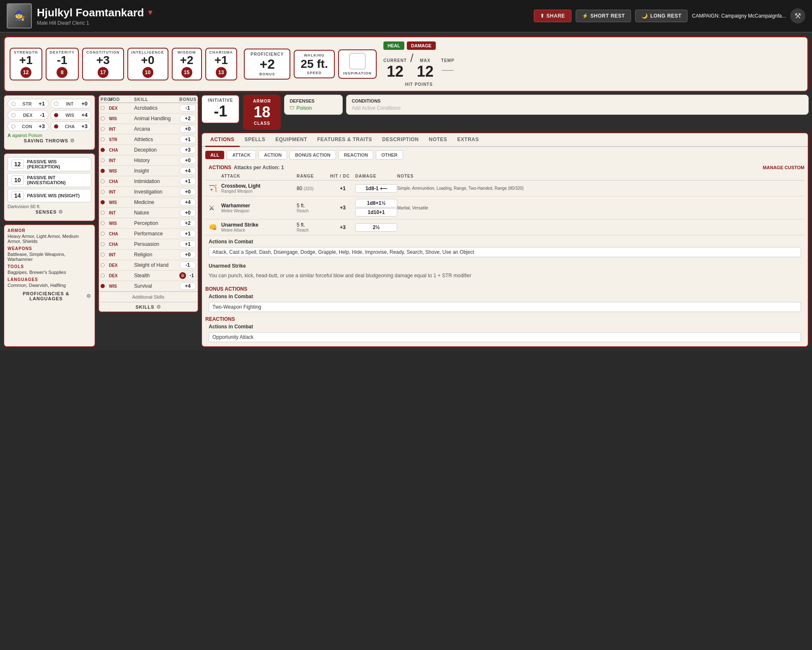  What do you see at coordinates (148, 266) in the screenshot?
I see `skill-sleight-of-hand: DEX Sleight of Hand -1` at bounding box center [148, 266].